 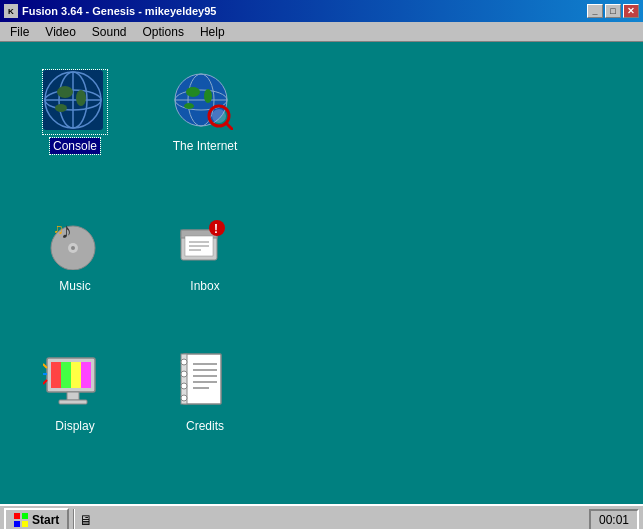 What do you see at coordinates (75, 132) in the screenshot?
I see `desktop-icon-console: Console` at bounding box center [75, 132].